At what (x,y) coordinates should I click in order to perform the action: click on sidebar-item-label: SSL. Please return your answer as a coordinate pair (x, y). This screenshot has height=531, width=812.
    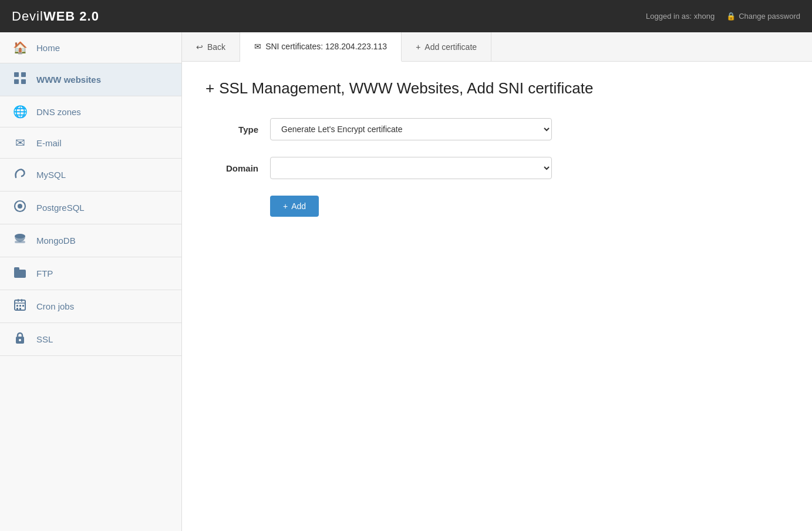
    Looking at the image, I should click on (45, 340).